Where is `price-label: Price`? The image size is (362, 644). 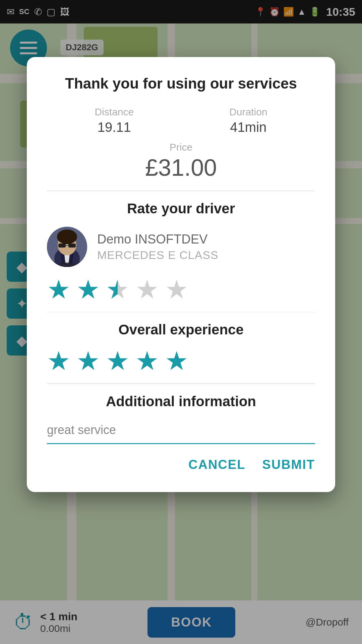 price-label: Price is located at coordinates (181, 147).